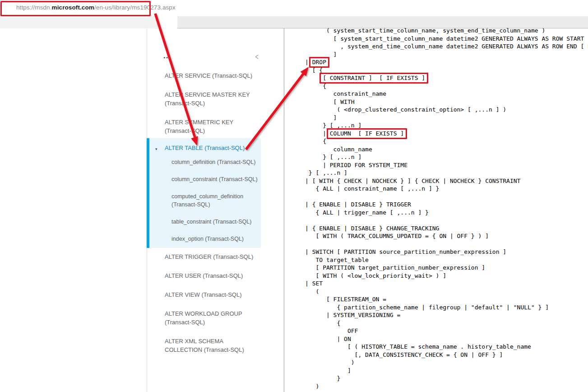 Image resolution: width=588 pixels, height=392 pixels. Describe the element at coordinates (204, 126) in the screenshot. I see `sidebar-item: ALTER SYMMETRIC KEY (Transact-SQL)` at that location.